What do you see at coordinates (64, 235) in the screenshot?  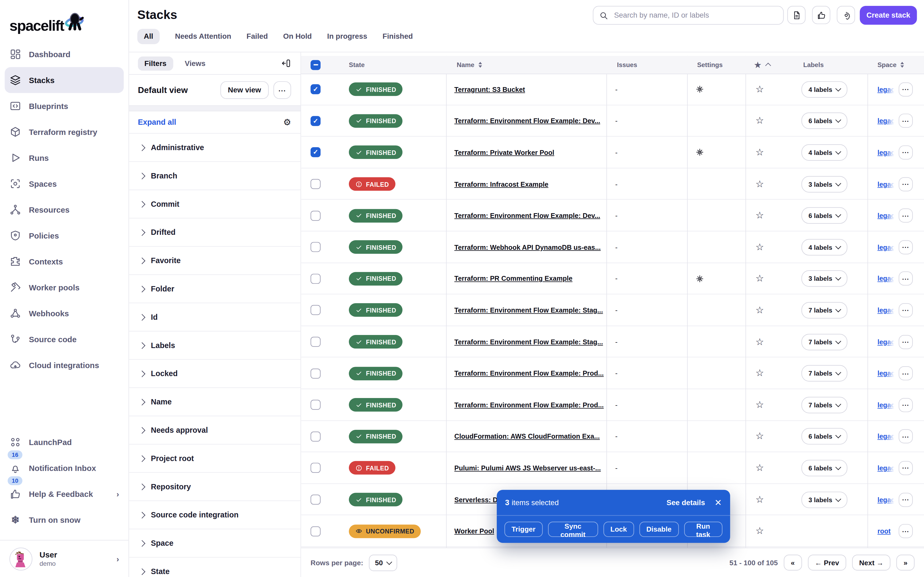 I see `sidebar-item-policies: Policies` at bounding box center [64, 235].